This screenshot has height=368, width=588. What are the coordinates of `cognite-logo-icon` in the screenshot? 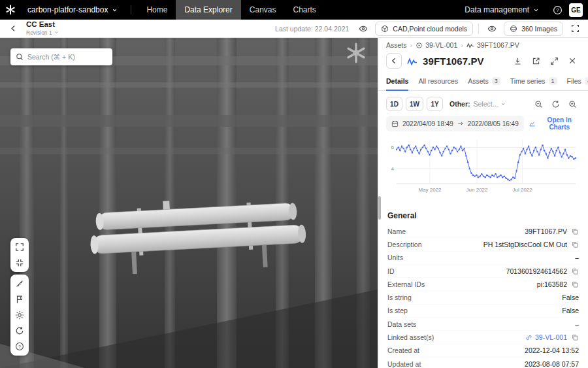 It's located at (10, 10).